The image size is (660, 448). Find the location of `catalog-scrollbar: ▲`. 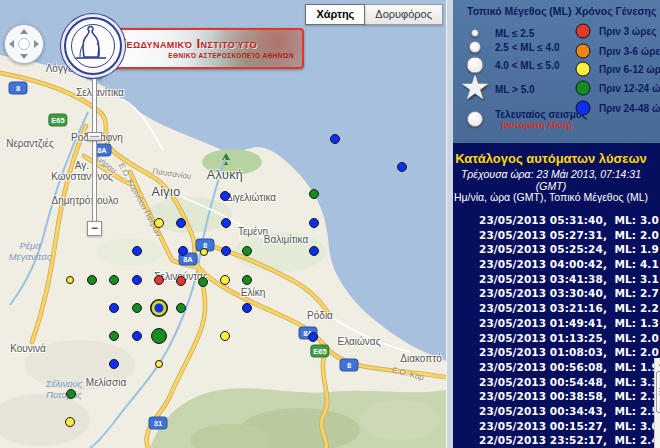

catalog-scrollbar: ▲ is located at coordinates (657, 403).